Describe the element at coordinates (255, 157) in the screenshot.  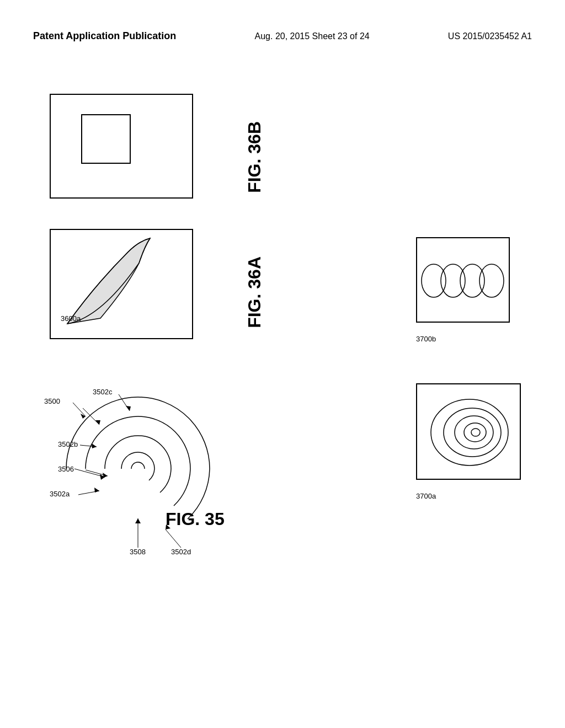
I see `fig36b-label: FIG. 36B` at that location.